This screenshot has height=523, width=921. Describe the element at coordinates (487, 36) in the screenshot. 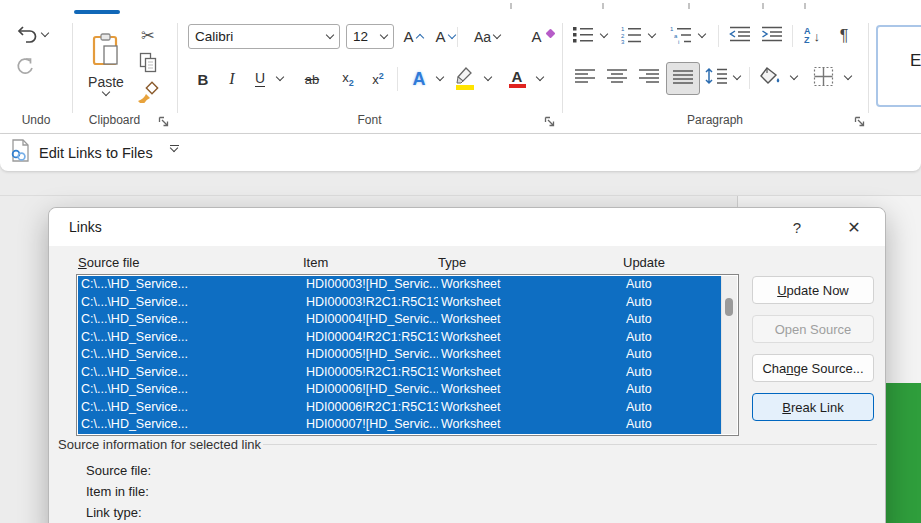

I see `change-case-button: Aa` at that location.